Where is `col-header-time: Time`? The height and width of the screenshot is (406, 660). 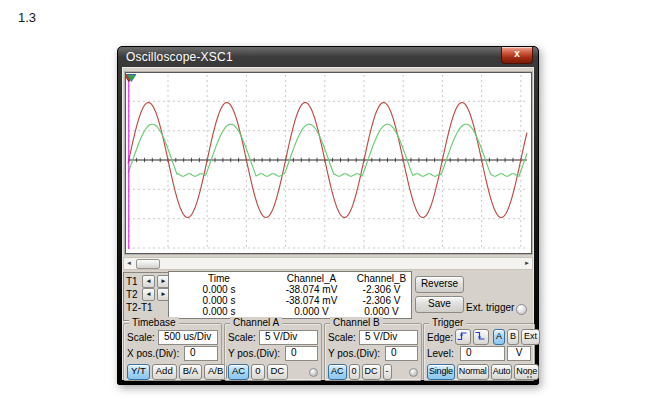
col-header-time: Time is located at coordinates (219, 278).